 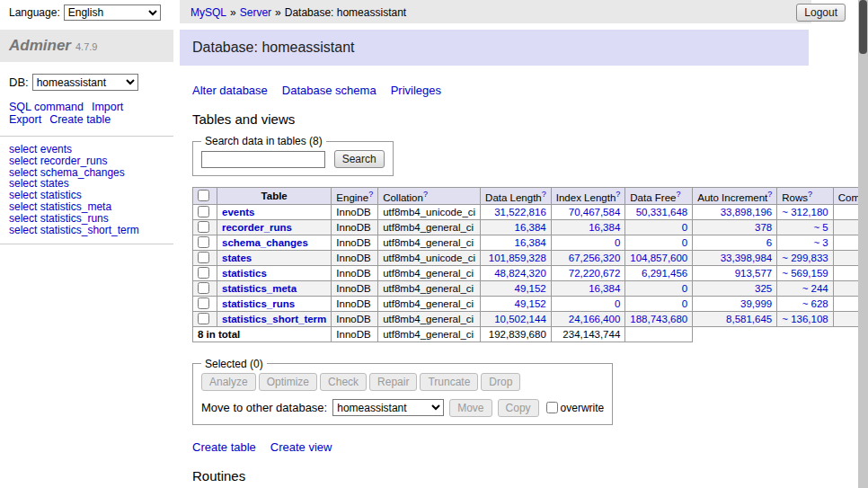 What do you see at coordinates (238, 212) in the screenshot?
I see `table-name-link: events` at bounding box center [238, 212].